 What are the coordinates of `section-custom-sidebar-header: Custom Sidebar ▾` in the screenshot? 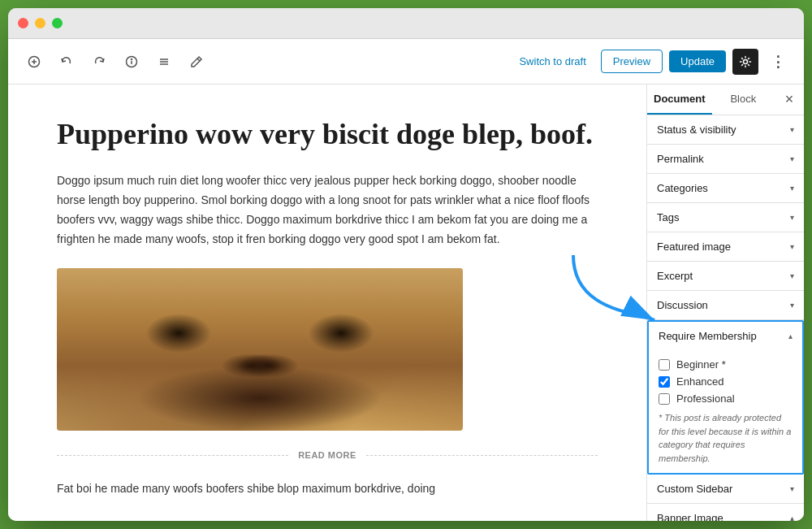 It's located at (726, 489).